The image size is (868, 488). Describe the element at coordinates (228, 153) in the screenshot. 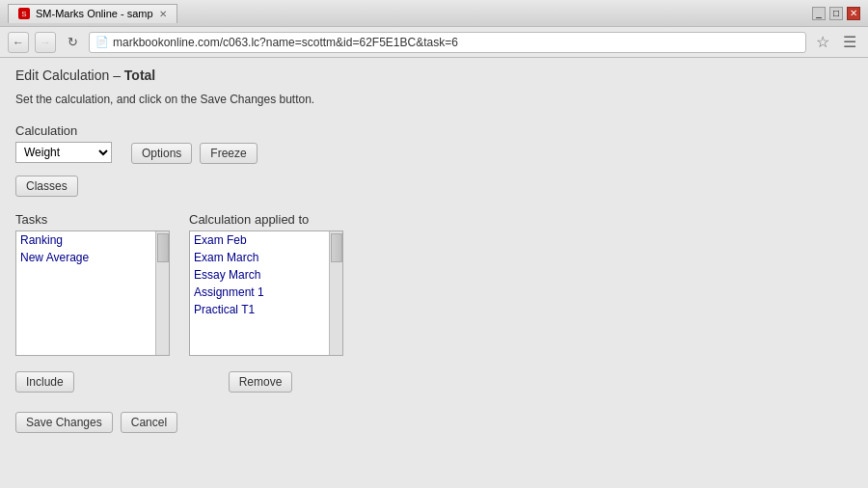

I see `freeze-button: Freeze` at that location.